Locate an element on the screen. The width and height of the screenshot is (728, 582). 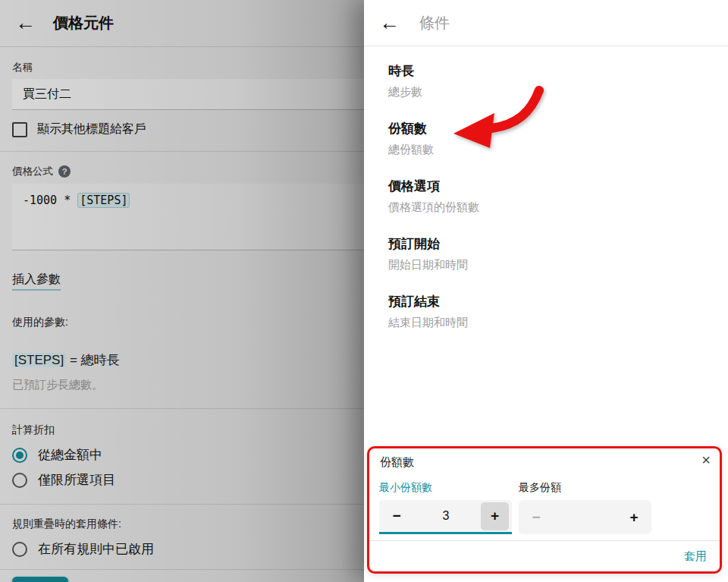
condition-subtitle: 結束日期和時間 is located at coordinates (558, 322).